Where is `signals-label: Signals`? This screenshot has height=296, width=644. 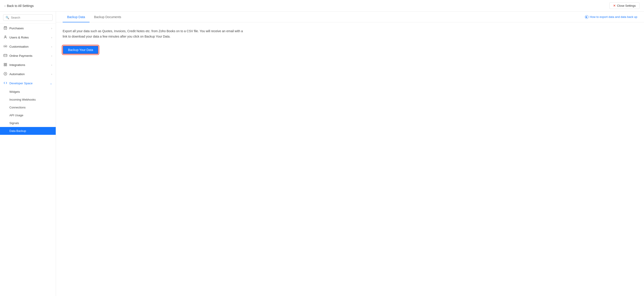 signals-label: Signals is located at coordinates (14, 123).